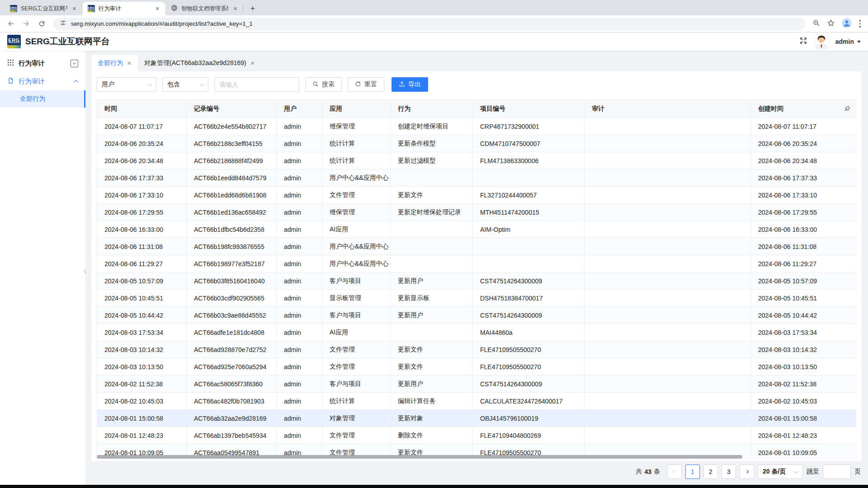  Describe the element at coordinates (299, 109) in the screenshot. I see `column-header: 用户` at that location.